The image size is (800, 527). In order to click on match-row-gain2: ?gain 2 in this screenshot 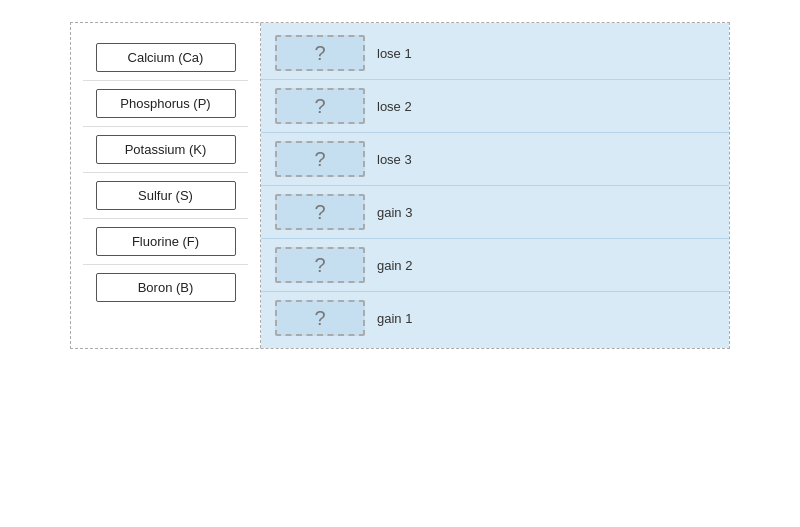, I will do `click(495, 266)`.